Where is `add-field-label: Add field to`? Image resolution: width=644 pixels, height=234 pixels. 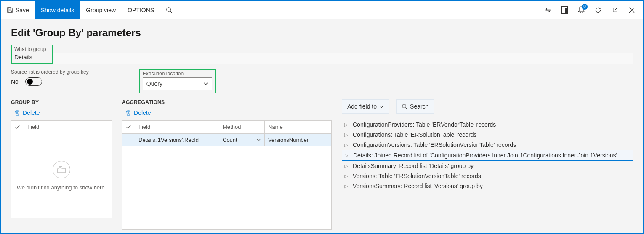
add-field-label: Add field to is located at coordinates (362, 106).